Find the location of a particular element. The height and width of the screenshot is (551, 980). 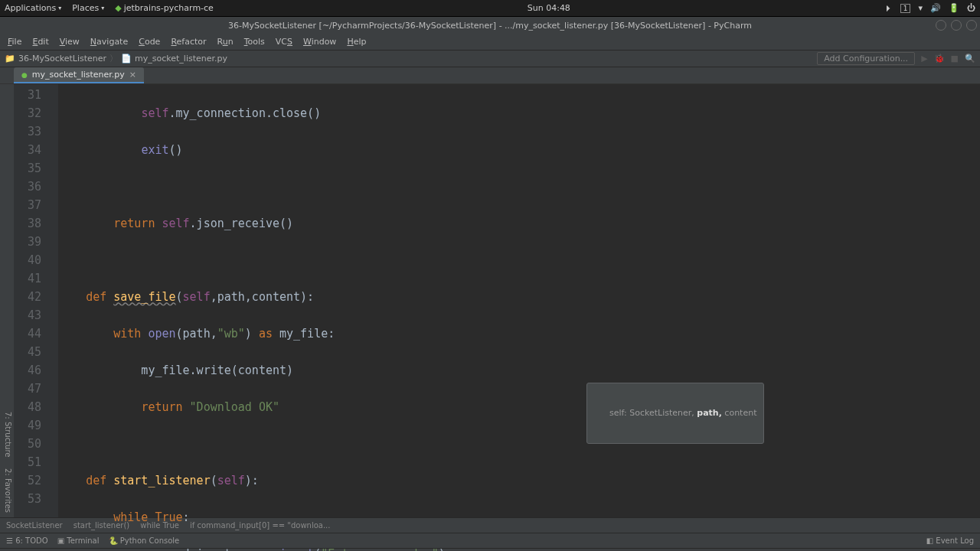

menu-file: File is located at coordinates (15, 41).